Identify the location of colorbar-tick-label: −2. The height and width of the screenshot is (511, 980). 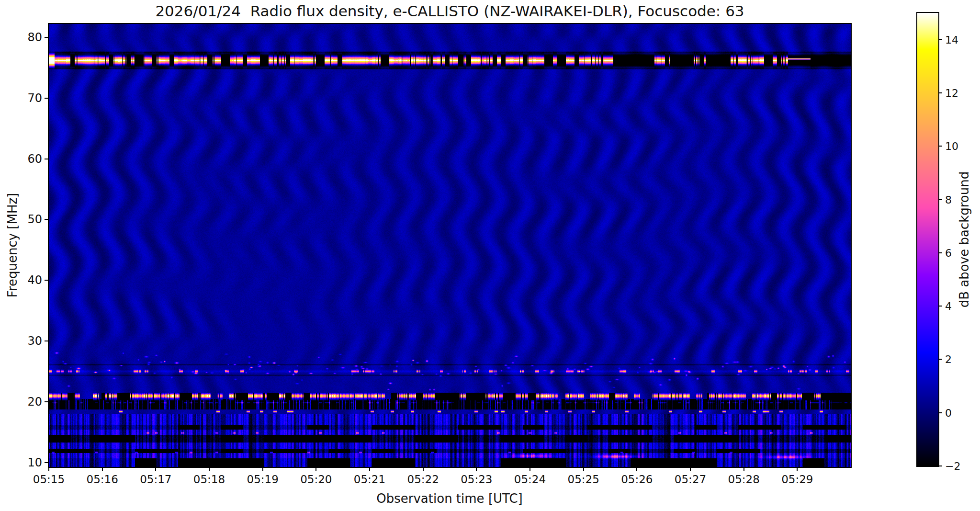
(953, 466).